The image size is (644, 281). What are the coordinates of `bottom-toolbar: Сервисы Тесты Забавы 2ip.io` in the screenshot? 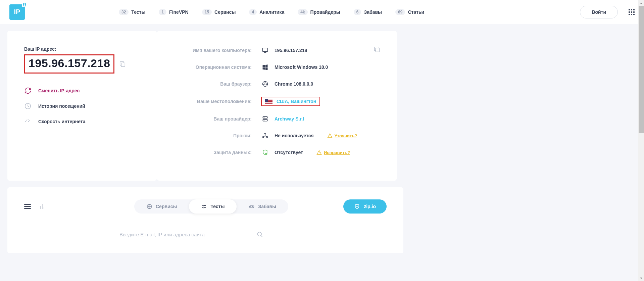 It's located at (205, 206).